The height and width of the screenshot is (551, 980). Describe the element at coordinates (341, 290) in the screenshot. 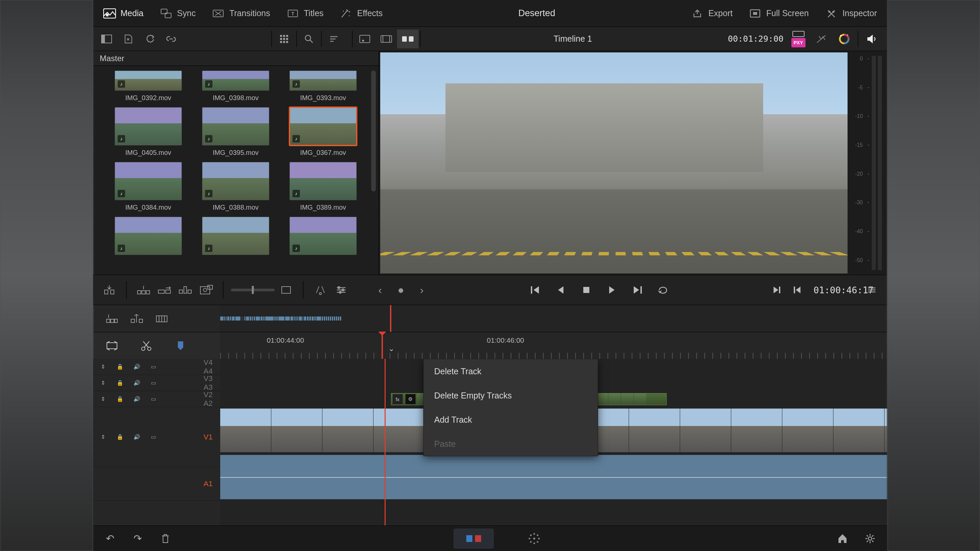

I see `sliders-icon` at that location.